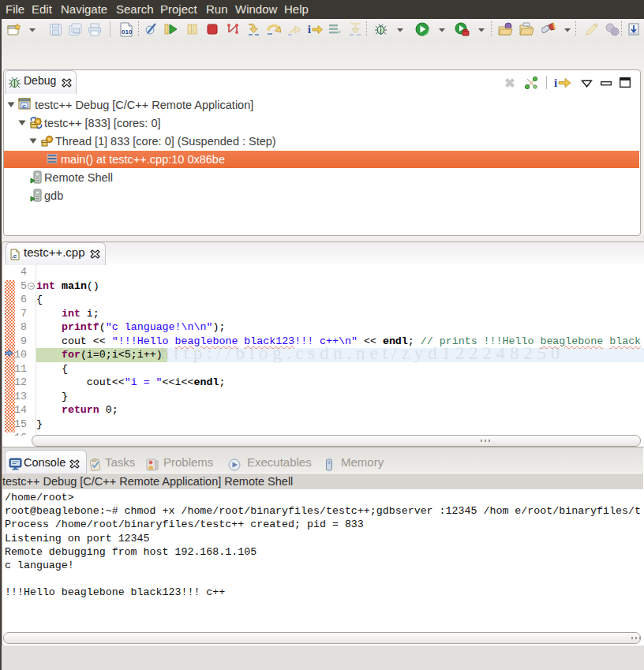 This screenshot has height=670, width=644. What do you see at coordinates (14, 256) in the screenshot?
I see `svg-text: .c` at bounding box center [14, 256].